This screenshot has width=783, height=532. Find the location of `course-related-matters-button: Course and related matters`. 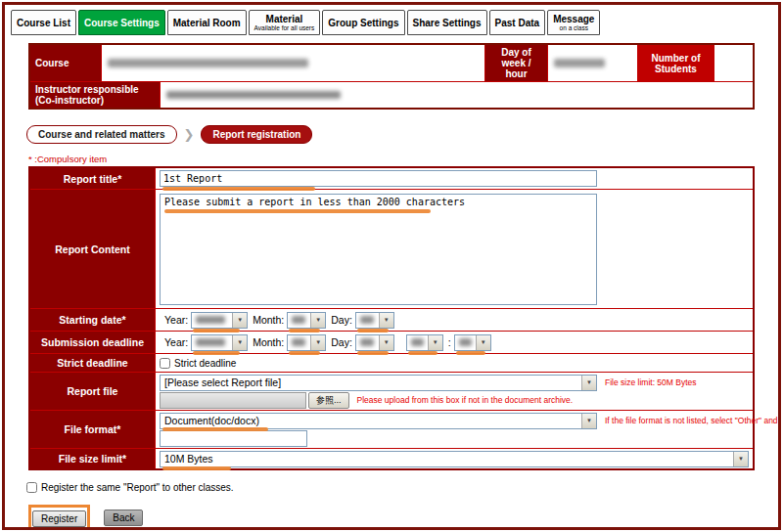

course-related-matters-button: Course and related matters is located at coordinates (102, 135).